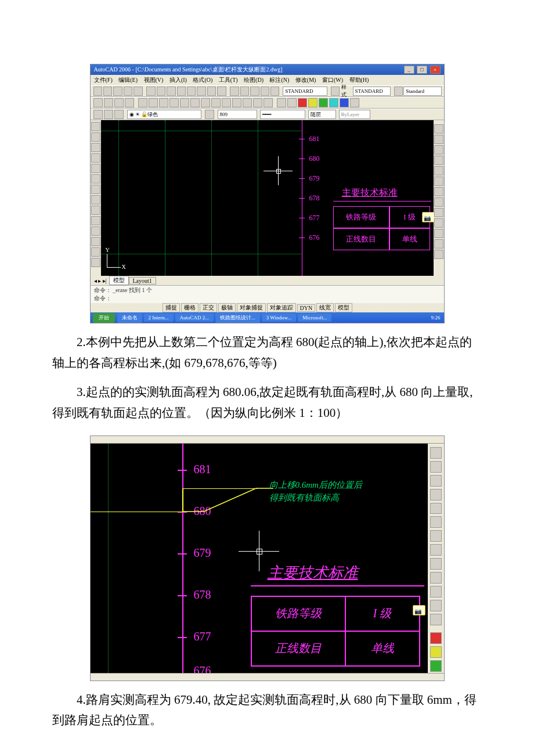 The height and width of the screenshot is (756, 534). What do you see at coordinates (267, 198) in the screenshot?
I see `drawing-canvas: 681 680 679 678 677 676 主要技术标准 铁路等级 I 级 …` at bounding box center [267, 198].